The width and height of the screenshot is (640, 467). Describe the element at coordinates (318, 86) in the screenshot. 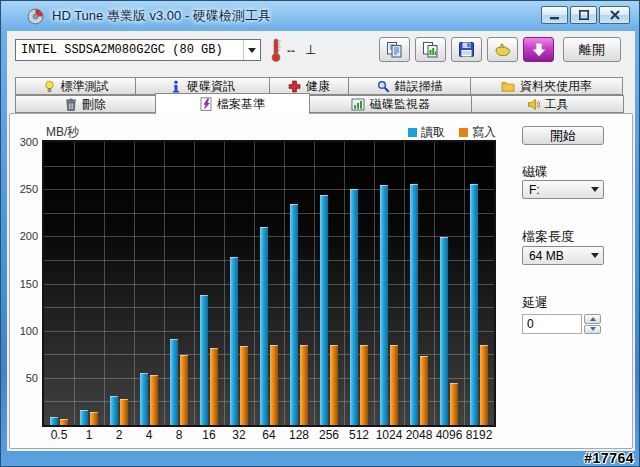

I see `tab-label: 健康` at that location.